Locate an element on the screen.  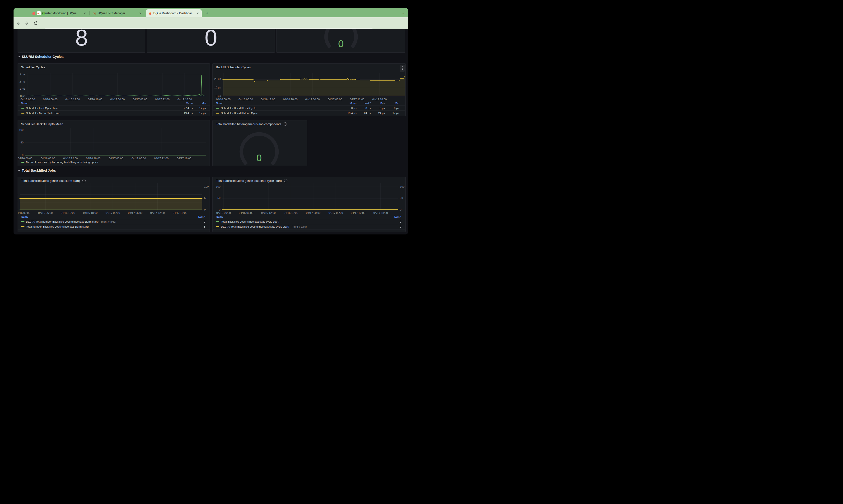
reload-icon is located at coordinates (35, 23).